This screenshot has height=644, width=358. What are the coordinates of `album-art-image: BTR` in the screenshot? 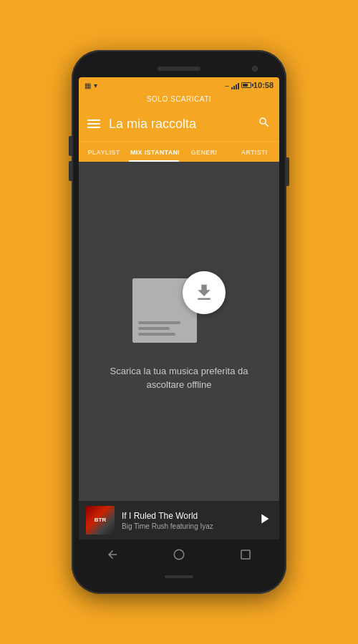 It's located at (100, 520).